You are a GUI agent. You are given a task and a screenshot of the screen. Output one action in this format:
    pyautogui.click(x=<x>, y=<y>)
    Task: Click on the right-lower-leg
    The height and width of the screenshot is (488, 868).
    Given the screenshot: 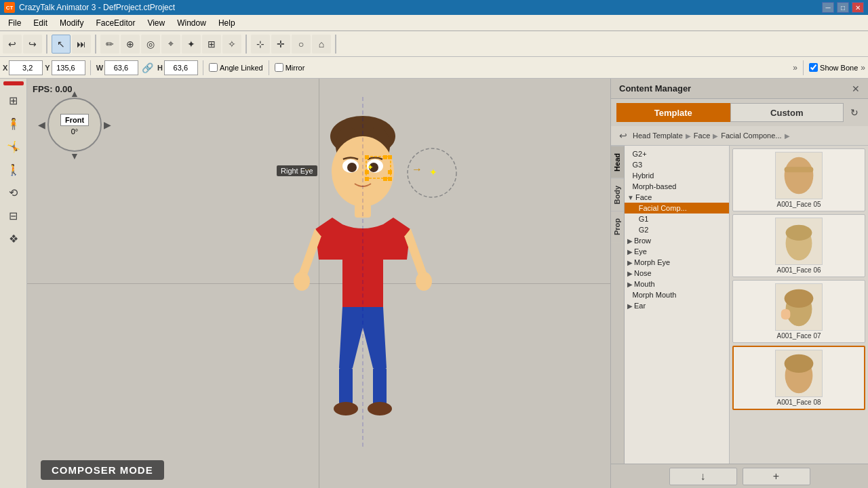 What is the action you would take?
    pyautogui.click(x=380, y=386)
    